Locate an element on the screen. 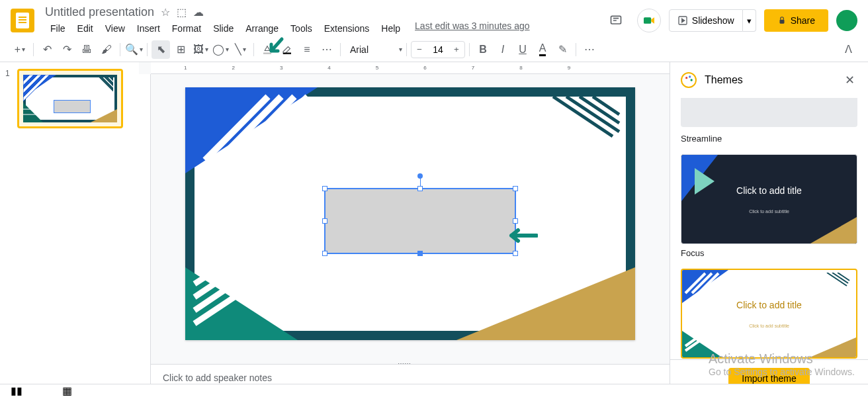 The image size is (868, 397). textbox-tool: ⊞ is located at coordinates (181, 50).